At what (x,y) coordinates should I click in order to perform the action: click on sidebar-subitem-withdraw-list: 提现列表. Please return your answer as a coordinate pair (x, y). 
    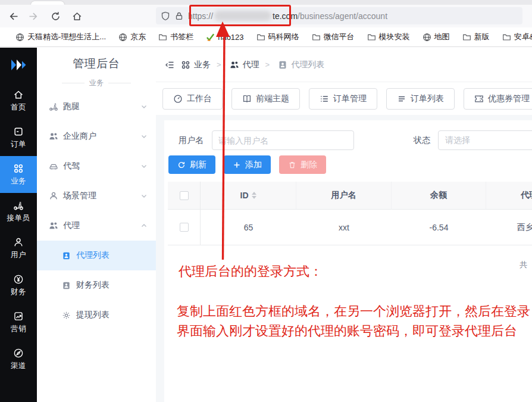
    Looking at the image, I should click on (96, 315).